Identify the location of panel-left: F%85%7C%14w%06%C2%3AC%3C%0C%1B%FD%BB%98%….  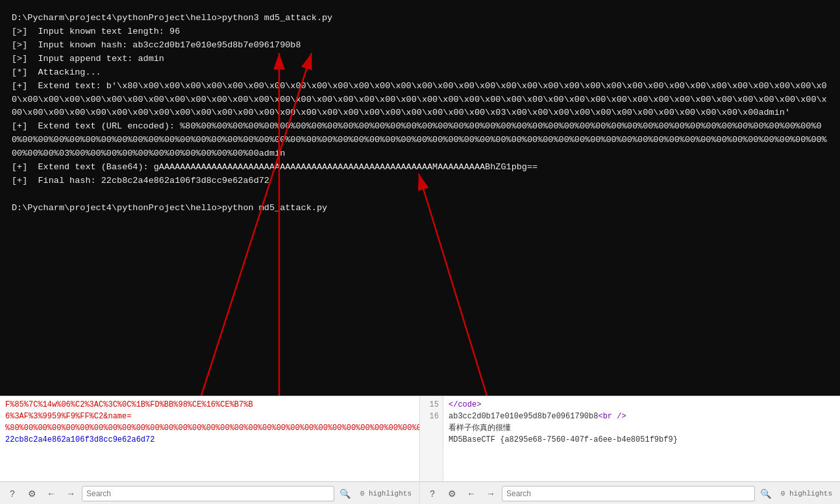
(210, 450).